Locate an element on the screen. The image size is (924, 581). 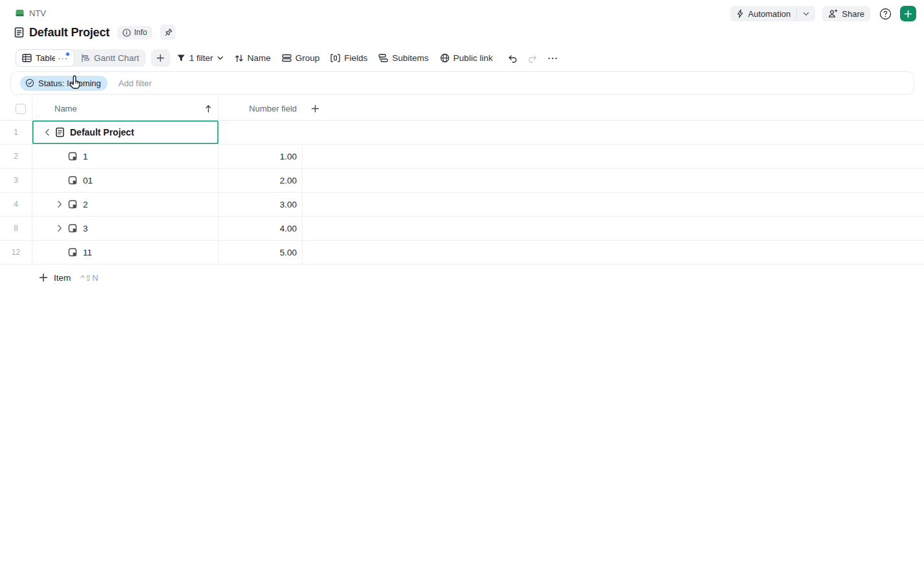
name-cell: 1 is located at coordinates (126, 157).